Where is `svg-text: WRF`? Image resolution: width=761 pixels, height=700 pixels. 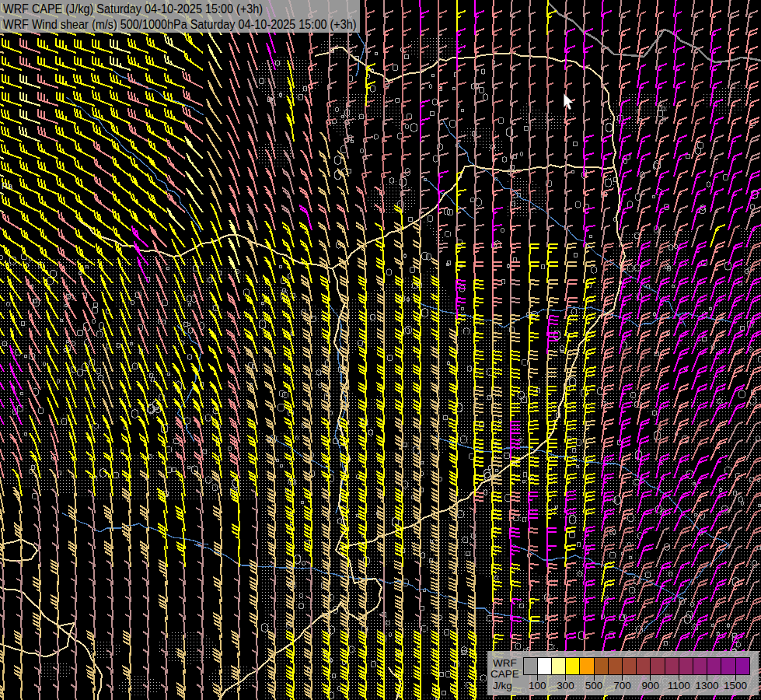
svg-text: WRF is located at coordinates (505, 663).